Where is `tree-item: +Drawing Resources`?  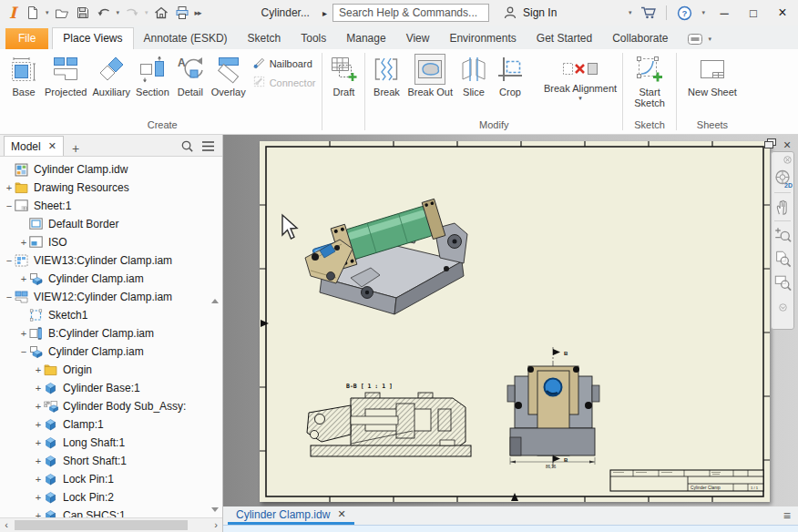
tree-item: +Drawing Resources is located at coordinates (111, 188).